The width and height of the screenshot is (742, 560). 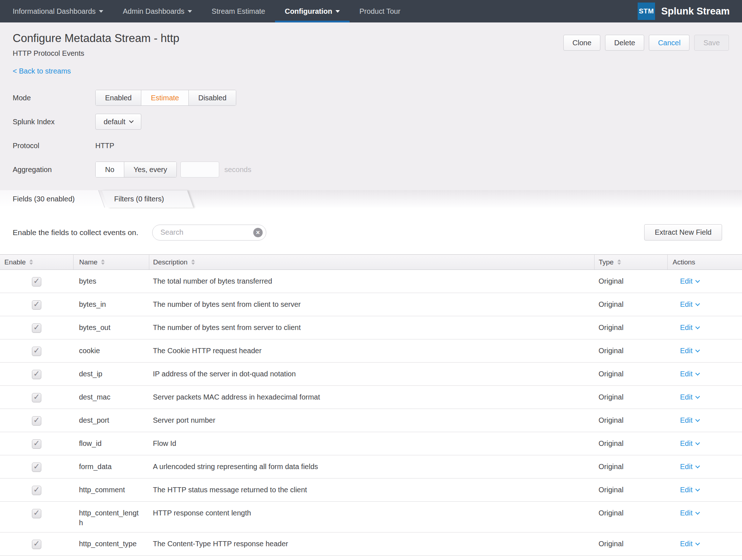 I want to click on segment-disabled: Disabled, so click(x=212, y=98).